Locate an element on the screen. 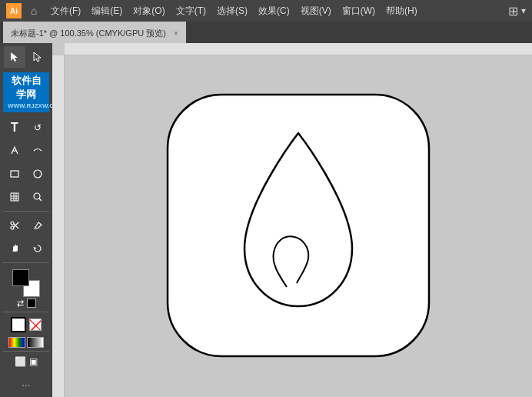 The width and height of the screenshot is (532, 397). menu-text: 文字(T) is located at coordinates (191, 11).